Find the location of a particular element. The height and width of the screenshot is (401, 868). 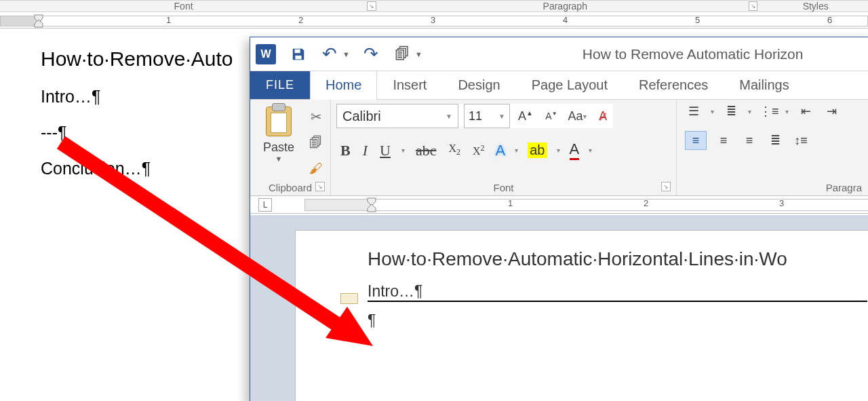

highlight-button: ab is located at coordinates (537, 151).